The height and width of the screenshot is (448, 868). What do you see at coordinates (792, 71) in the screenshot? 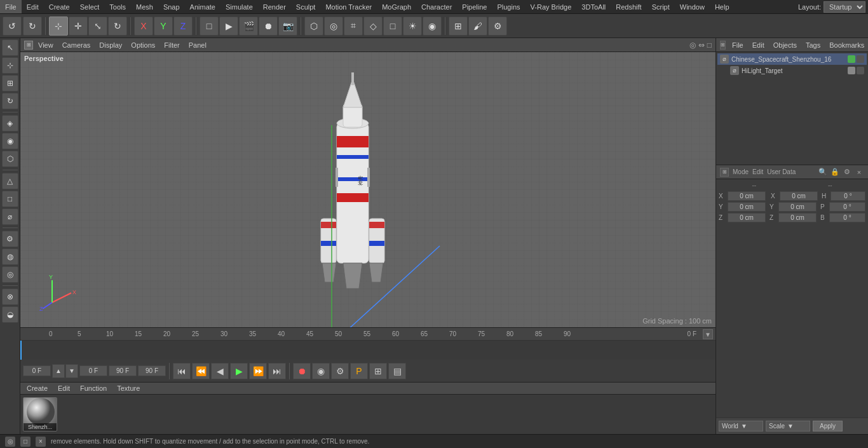
I see `object-item-hilight: Ø HiLight_Target` at bounding box center [792, 71].